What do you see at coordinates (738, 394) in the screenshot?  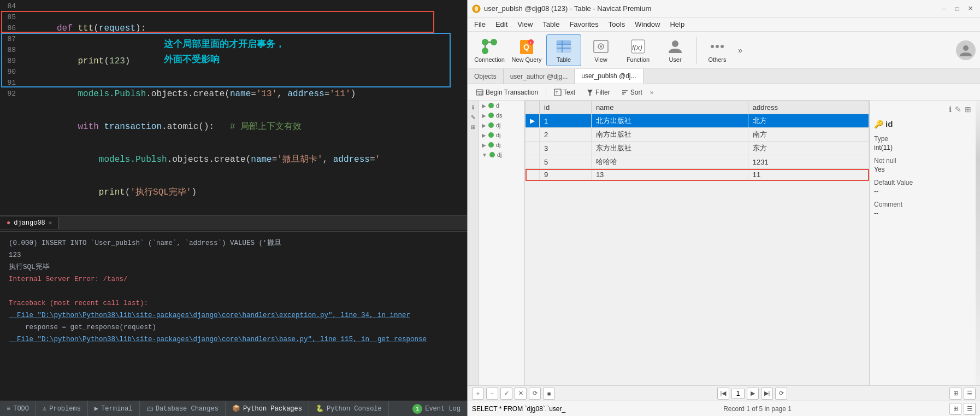 I see `page-input` at bounding box center [738, 394].